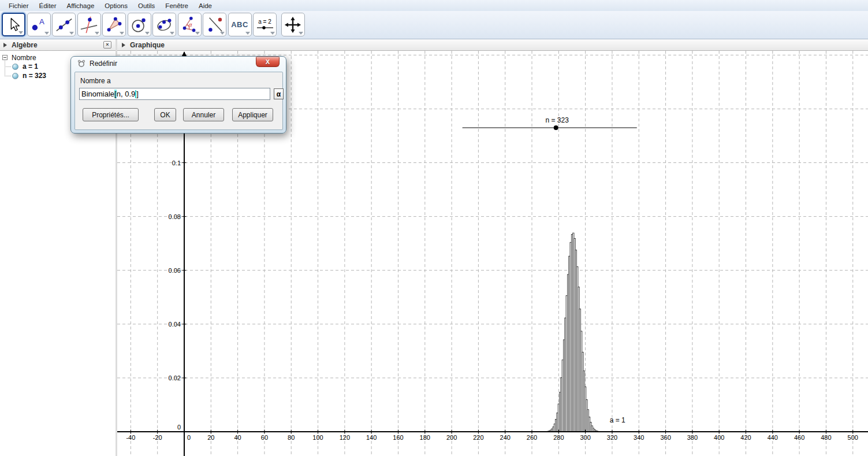  Describe the element at coordinates (174, 378) in the screenshot. I see `y-tick-label: 0.02` at that location.